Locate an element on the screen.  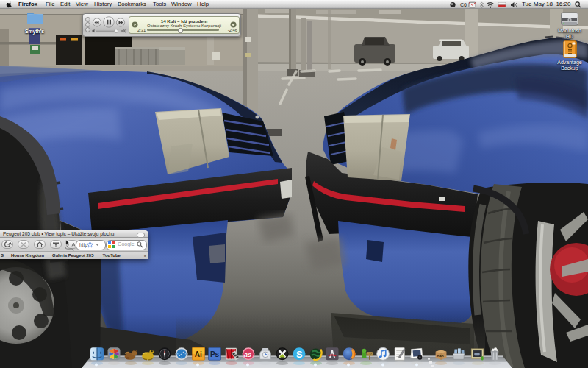
svg-text: Ai is located at coordinates (198, 355).